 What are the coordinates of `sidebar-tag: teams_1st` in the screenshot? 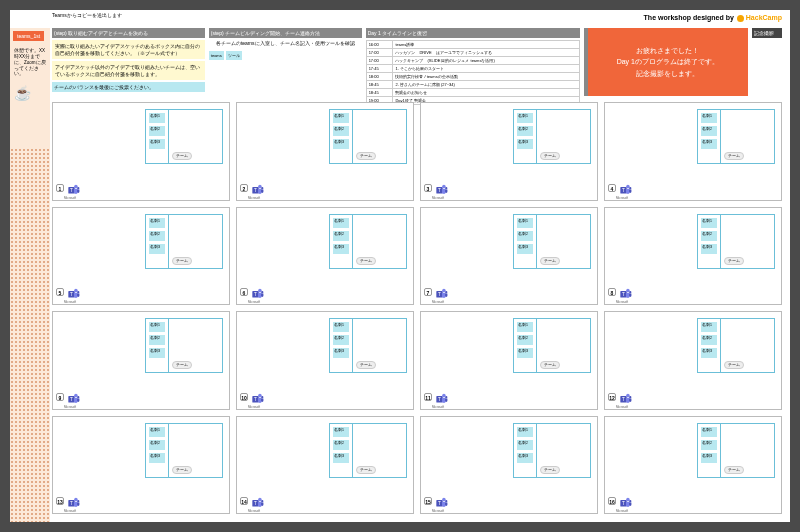 It's located at (28, 36).